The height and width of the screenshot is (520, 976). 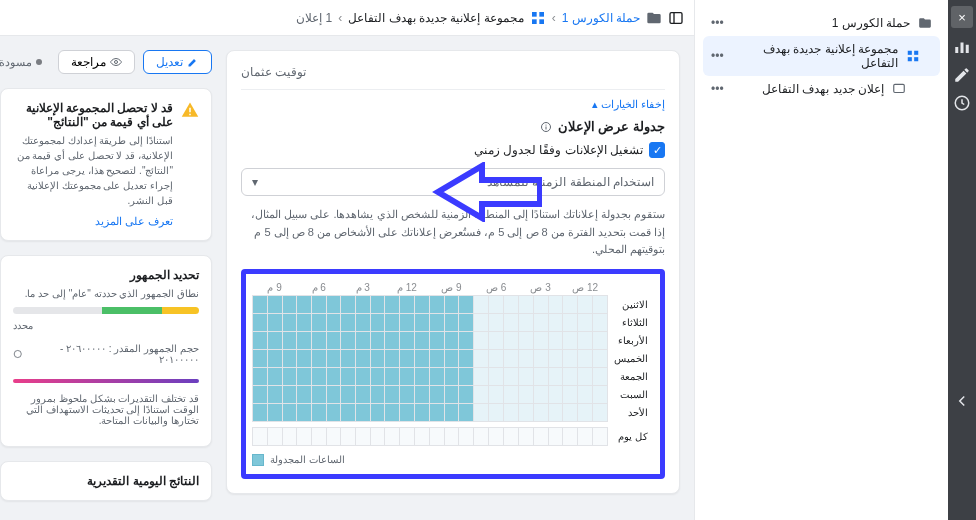 I want to click on crumb-campaign: حملة الكورس 1, so click(x=601, y=18).